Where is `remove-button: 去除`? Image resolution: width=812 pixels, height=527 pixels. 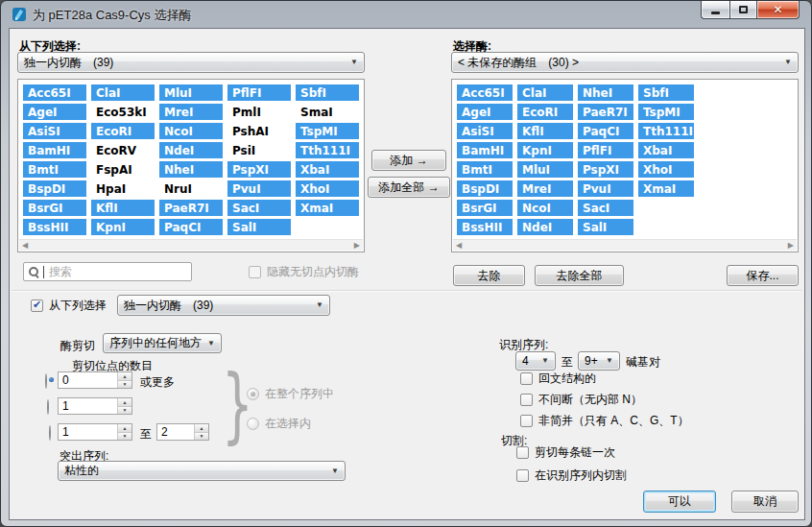
remove-button: 去除 is located at coordinates (490, 275).